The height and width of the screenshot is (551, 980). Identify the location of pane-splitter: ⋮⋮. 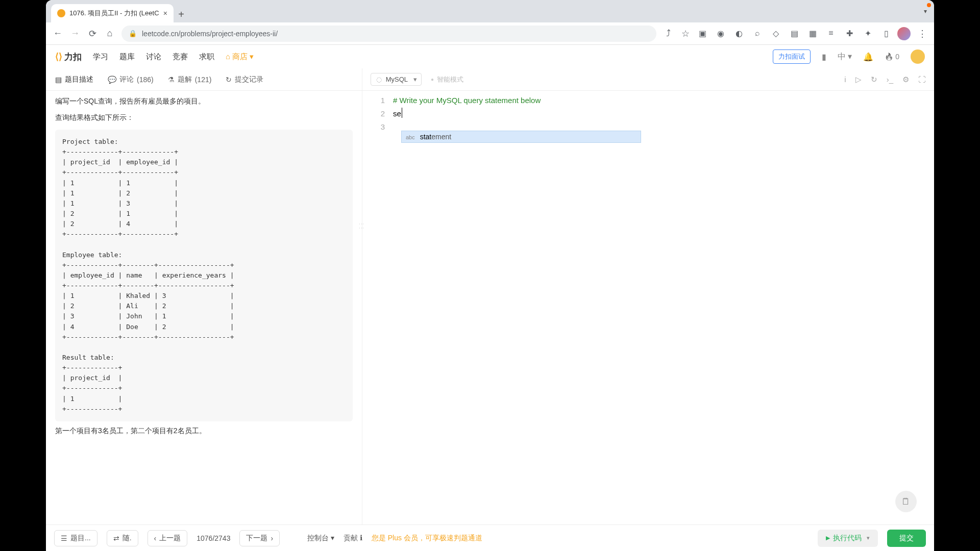
(361, 226).